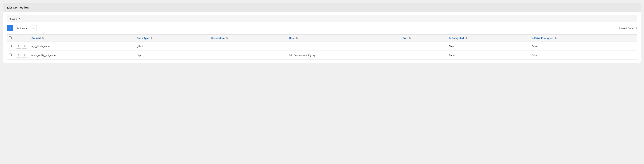 The height and width of the screenshot is (164, 644). Describe the element at coordinates (152, 38) in the screenshot. I see `sort-conn-type-icon: ⇅` at that location.